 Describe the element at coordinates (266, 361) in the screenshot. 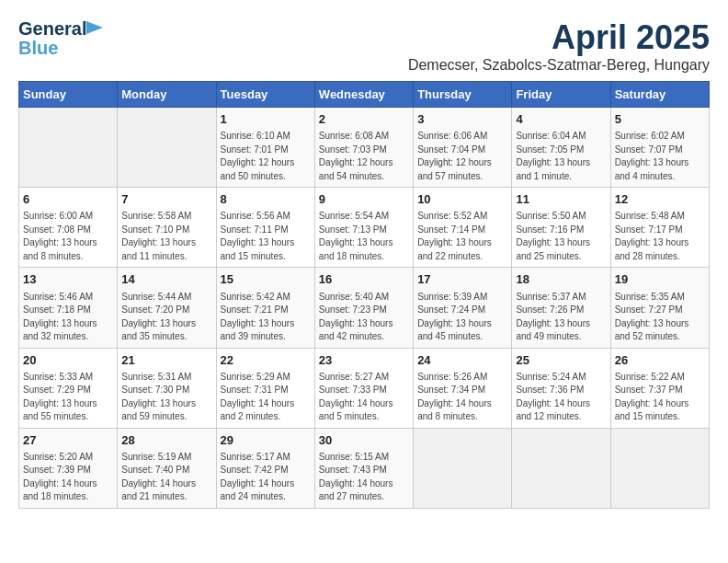

I see `day-number: 22` at that location.